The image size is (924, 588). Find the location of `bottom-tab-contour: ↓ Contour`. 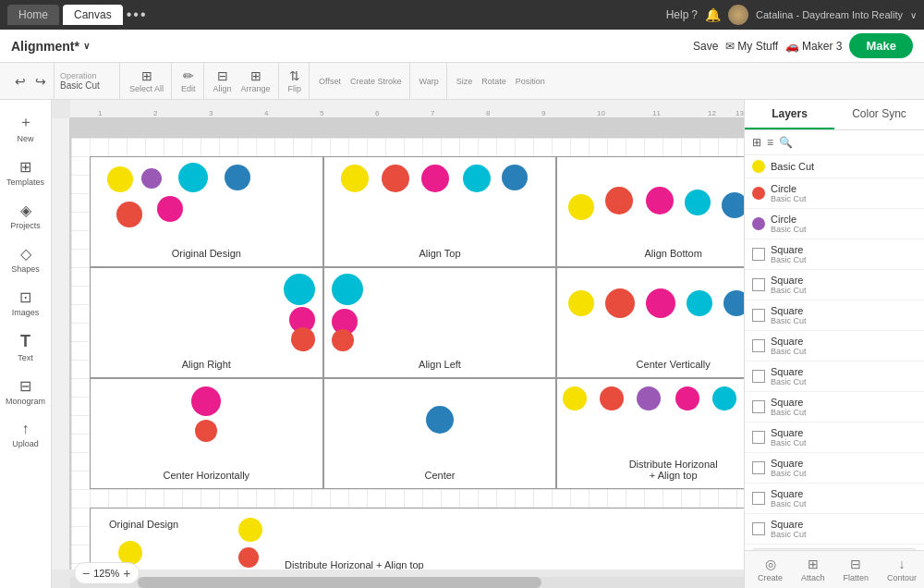

bottom-tab-contour: ↓ Contour is located at coordinates (902, 570).